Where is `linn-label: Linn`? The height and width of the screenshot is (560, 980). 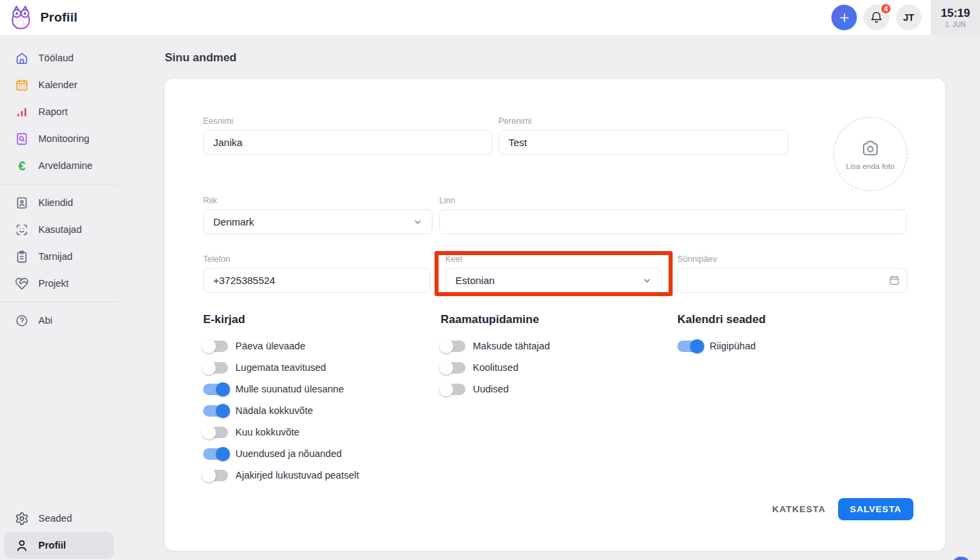
linn-label: Linn is located at coordinates (673, 201).